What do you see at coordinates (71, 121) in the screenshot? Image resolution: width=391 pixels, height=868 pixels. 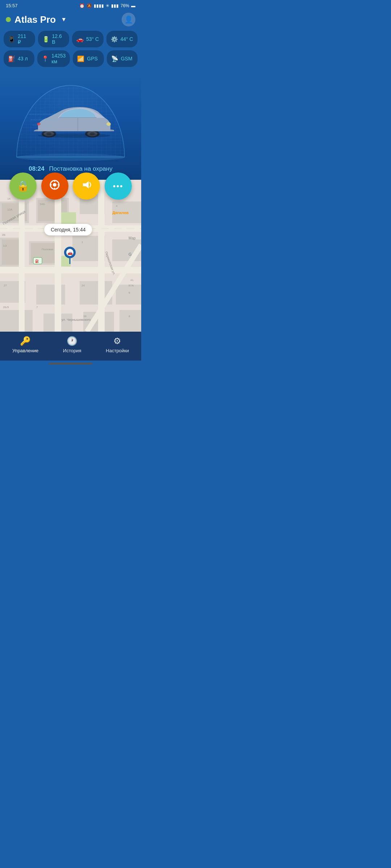 I see `car-shield: 01010101010101010101010 1010101010101010…` at bounding box center [71, 121].